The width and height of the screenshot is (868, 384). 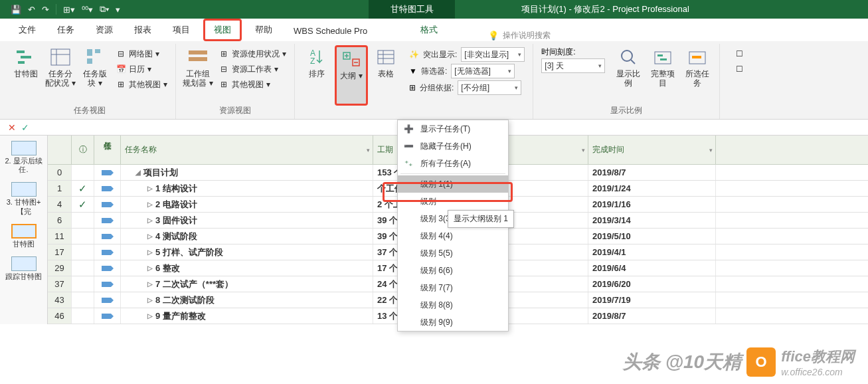 What do you see at coordinates (24, 157) in the screenshot?
I see `view-item-1: 2. 显示后续任.` at bounding box center [24, 157].